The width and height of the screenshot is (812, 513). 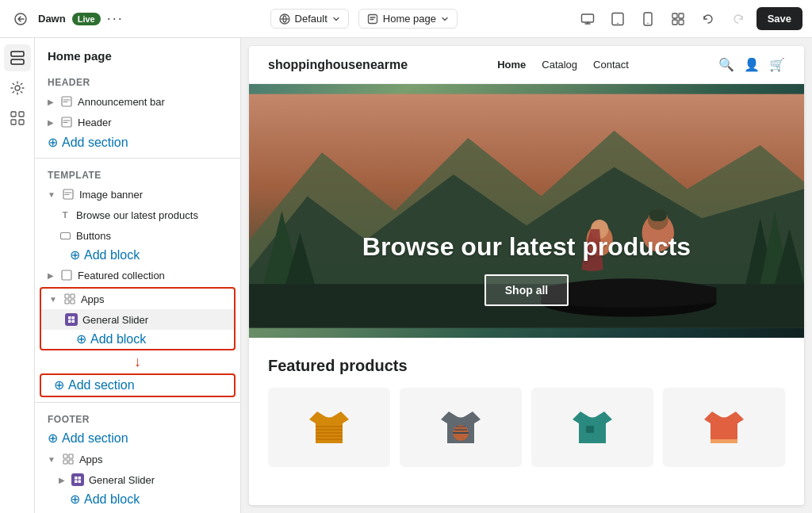 What do you see at coordinates (138, 215) in the screenshot?
I see `browse-products-item: T Browse our latest products` at bounding box center [138, 215].